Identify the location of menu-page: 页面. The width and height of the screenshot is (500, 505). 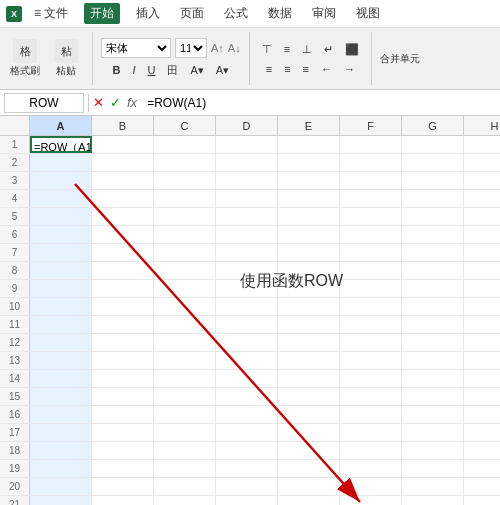
(192, 14).